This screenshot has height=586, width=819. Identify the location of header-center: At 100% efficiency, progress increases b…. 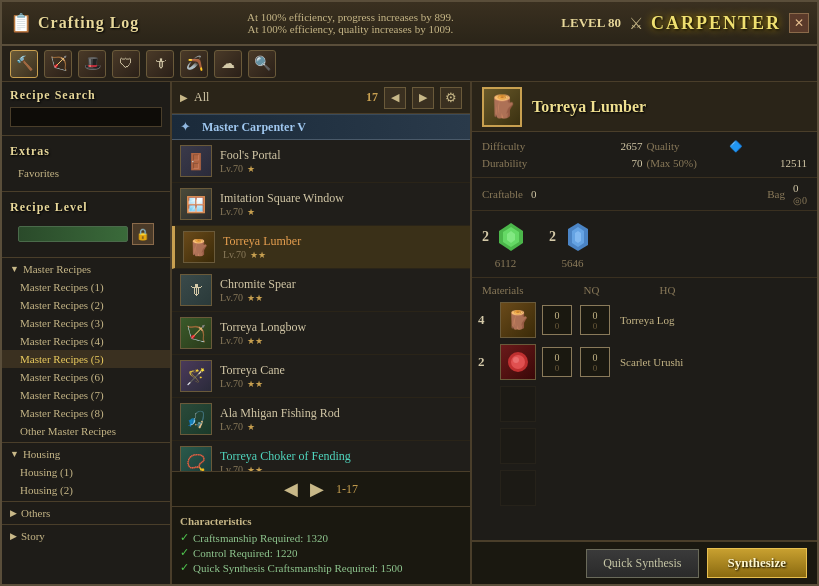
(350, 23).